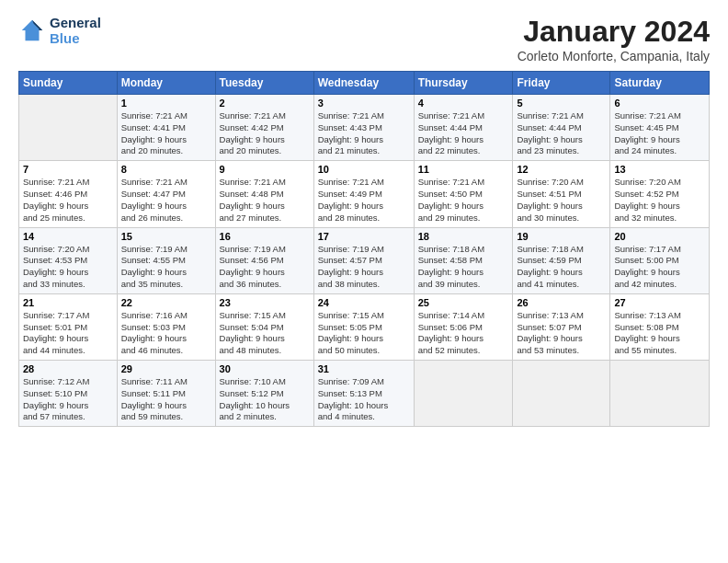  What do you see at coordinates (265, 201) in the screenshot?
I see `day-info: Sunrise: 7:21 AM Sunset: 4:48 PM Dayligh…` at bounding box center [265, 201].